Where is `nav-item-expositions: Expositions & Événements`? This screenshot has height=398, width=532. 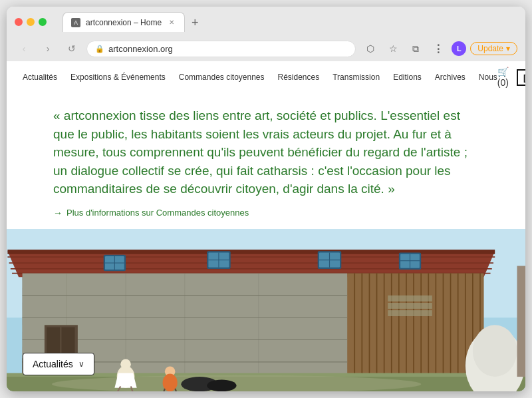 nav-item-expositions: Expositions & Événements is located at coordinates (118, 77).